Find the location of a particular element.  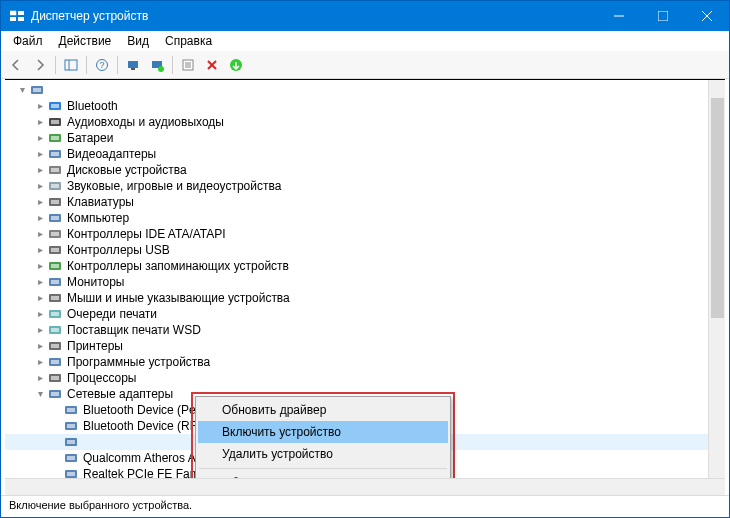

tree-category: ▸ Клавиатуры is located at coordinates (365, 202).